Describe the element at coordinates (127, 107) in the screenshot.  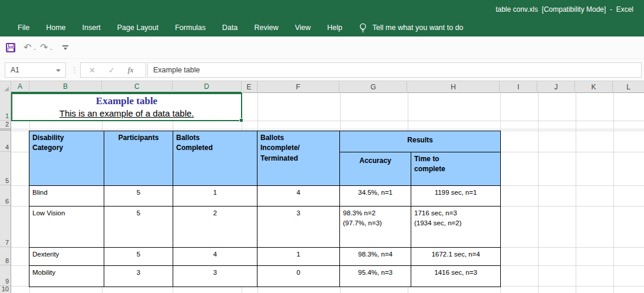
I see `selected-cell-a1: Example table This is an example of a da…` at that location.